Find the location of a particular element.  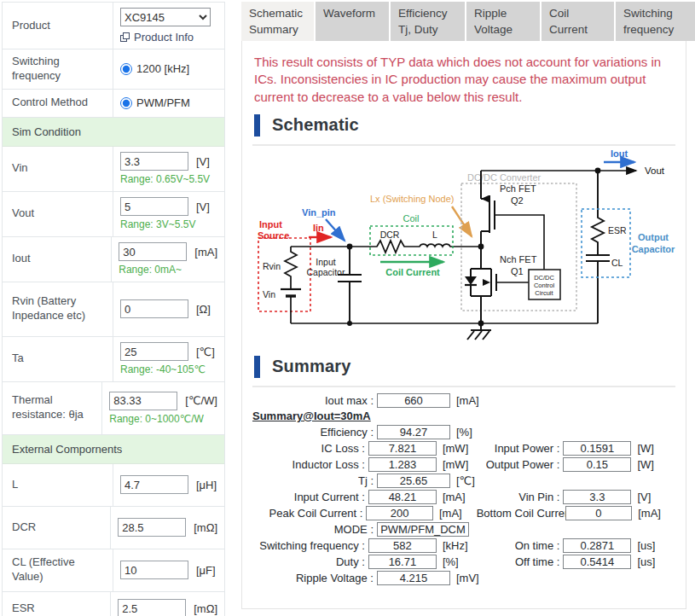

node-lx is located at coordinates (481, 246).